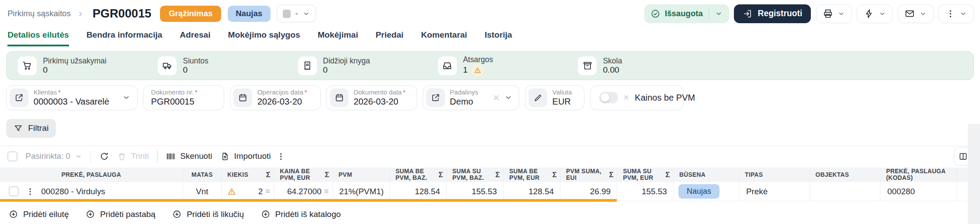  Describe the element at coordinates (275, 98) in the screenshot. I see `operacijos-data-field: Operacijos data* 2026-03-20` at that location.